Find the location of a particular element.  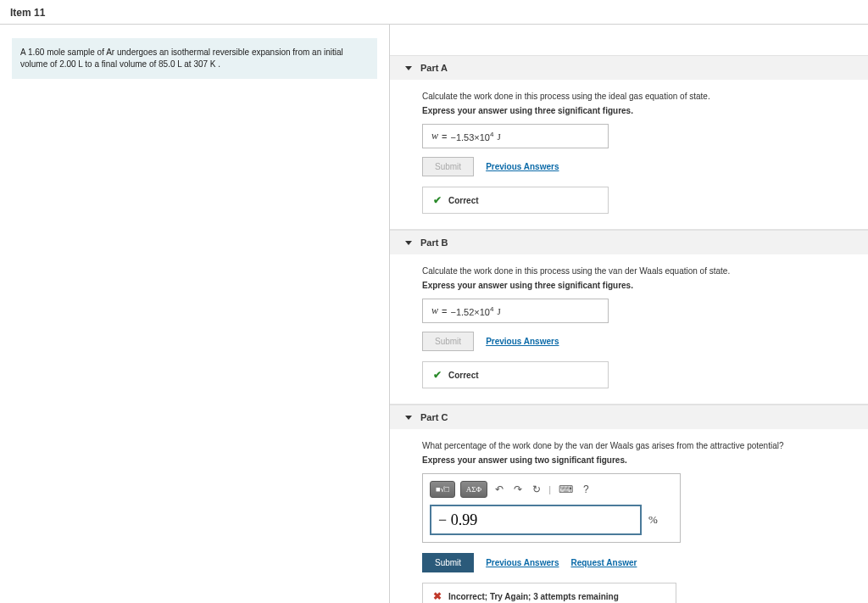

answer-value: −1.53×104 is located at coordinates (471, 137).